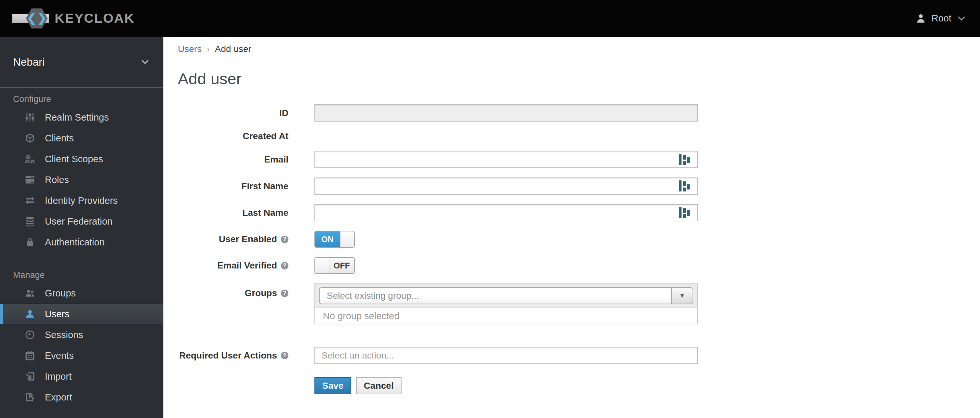 This screenshot has height=418, width=980. Describe the element at coordinates (29, 62) in the screenshot. I see `realm-name: Nebari` at that location.